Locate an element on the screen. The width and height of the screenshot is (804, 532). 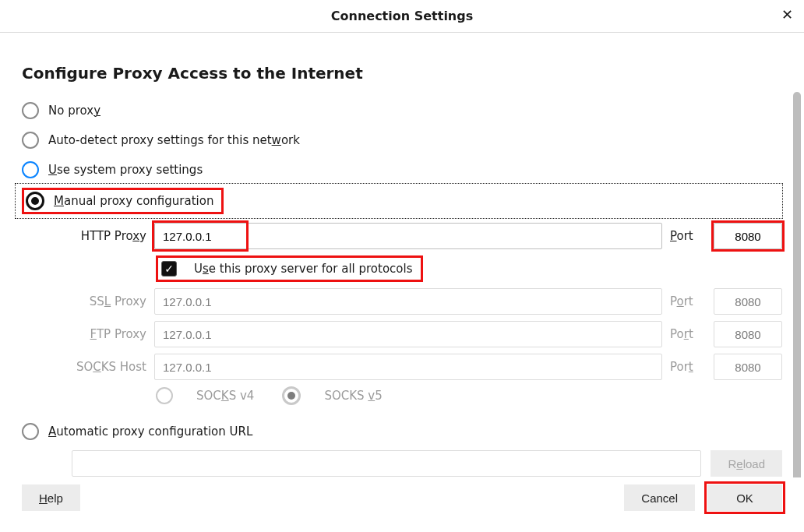
use-all-label: Use this proxy server for all protocols is located at coordinates (304, 269).